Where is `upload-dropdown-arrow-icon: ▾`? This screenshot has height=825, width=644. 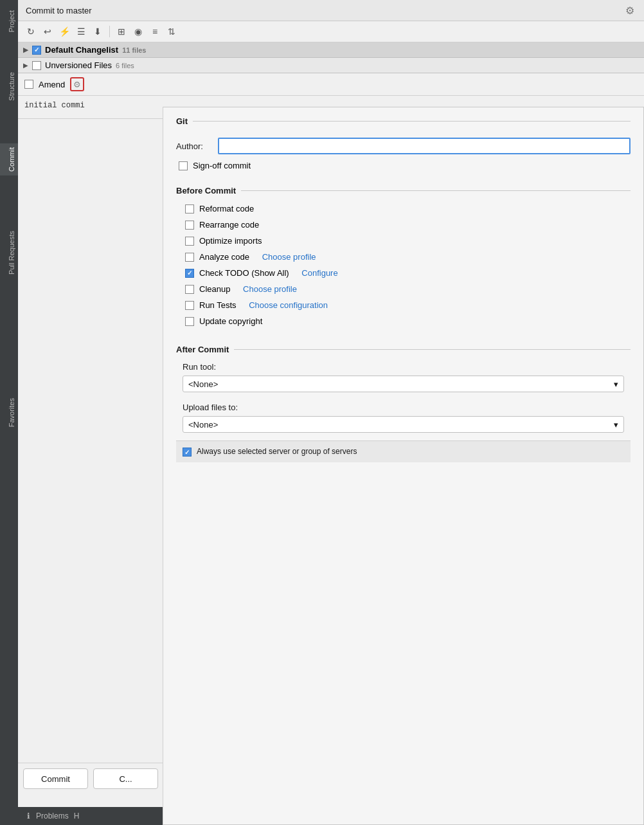
upload-dropdown-arrow-icon: ▾ is located at coordinates (616, 424).